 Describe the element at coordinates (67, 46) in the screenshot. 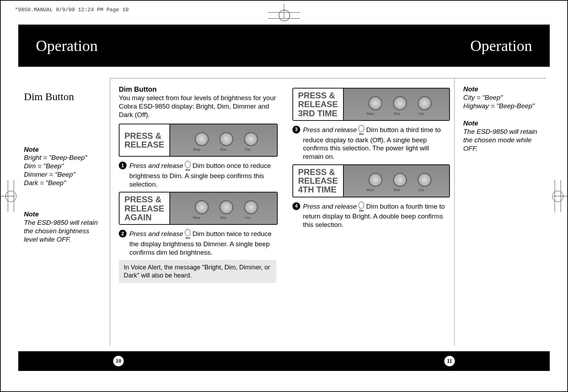

I see `chapter-title-left: Operation` at that location.